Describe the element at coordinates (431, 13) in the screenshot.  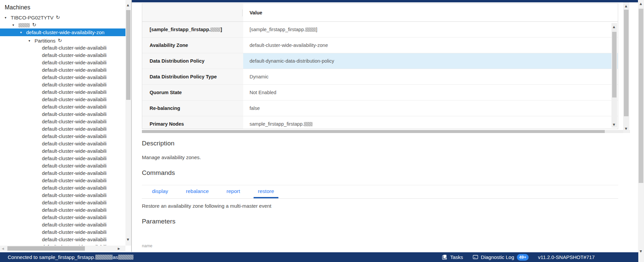
I see `table-header-value-column: Value` at that location.